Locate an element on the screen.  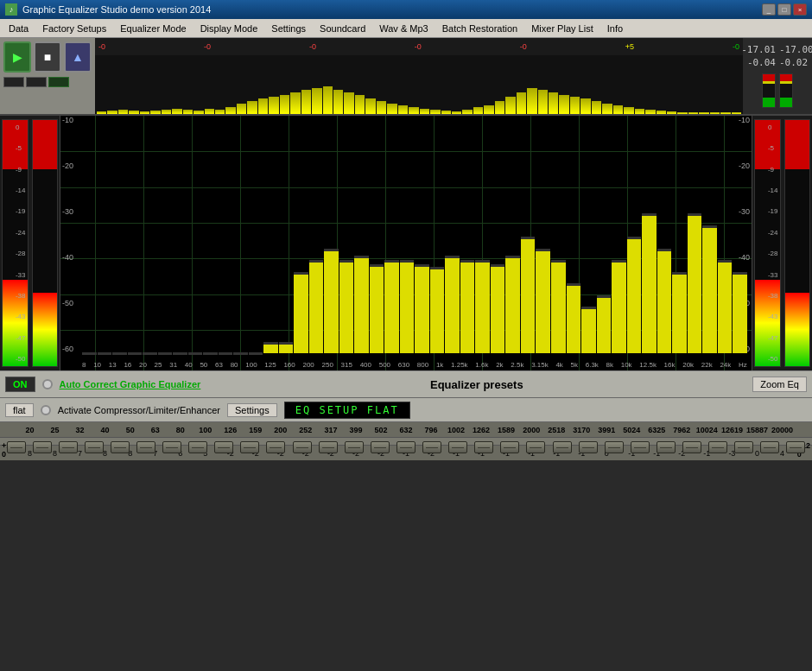
minimize-button: _ is located at coordinates (769, 9).